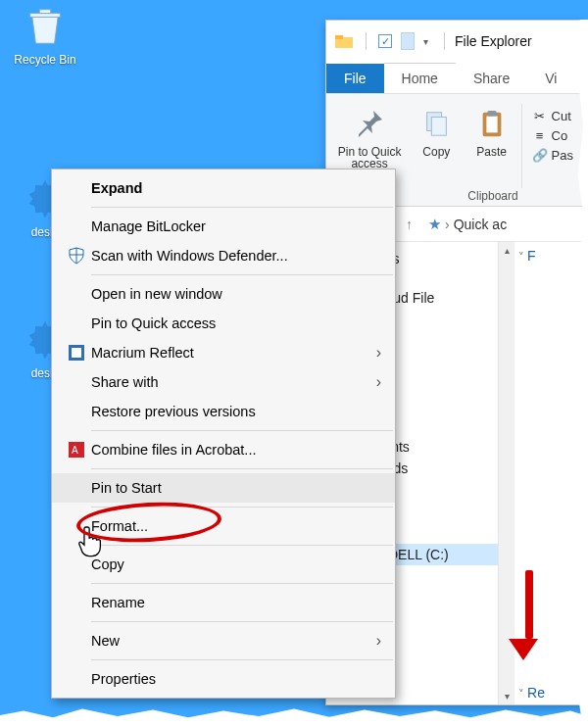  Describe the element at coordinates (492, 152) in the screenshot. I see `ribbon-label: Paste` at that location.